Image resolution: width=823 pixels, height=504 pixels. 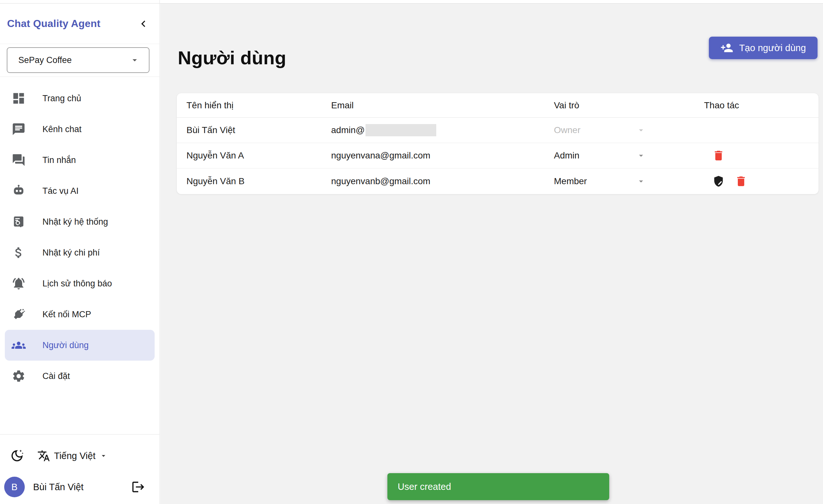 I want to click on chevron-left-icon, so click(x=144, y=24).